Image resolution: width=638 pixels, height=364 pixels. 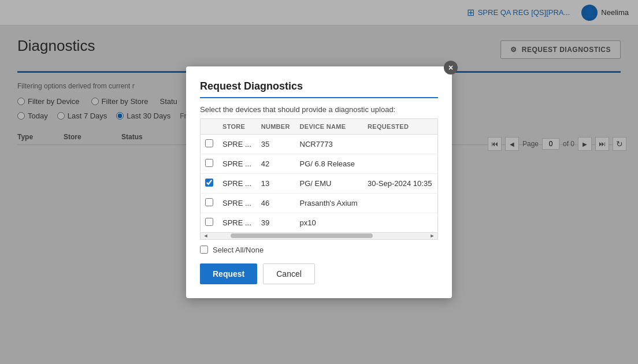 What do you see at coordinates (229, 274) in the screenshot?
I see `request-button: Request` at bounding box center [229, 274].